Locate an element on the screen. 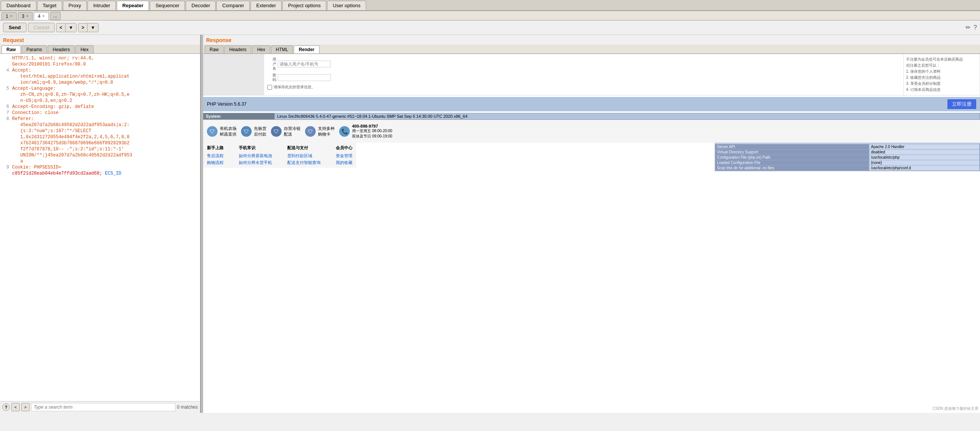 This screenshot has width=980, height=431. help-icon: ? is located at coordinates (975, 28).